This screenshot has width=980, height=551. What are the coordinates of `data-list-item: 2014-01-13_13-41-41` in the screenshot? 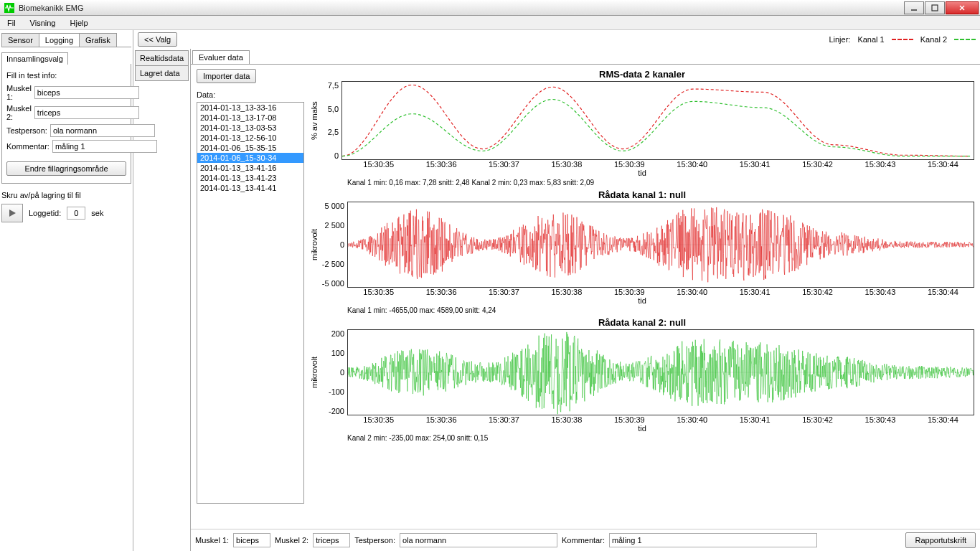 It's located at (250, 188).